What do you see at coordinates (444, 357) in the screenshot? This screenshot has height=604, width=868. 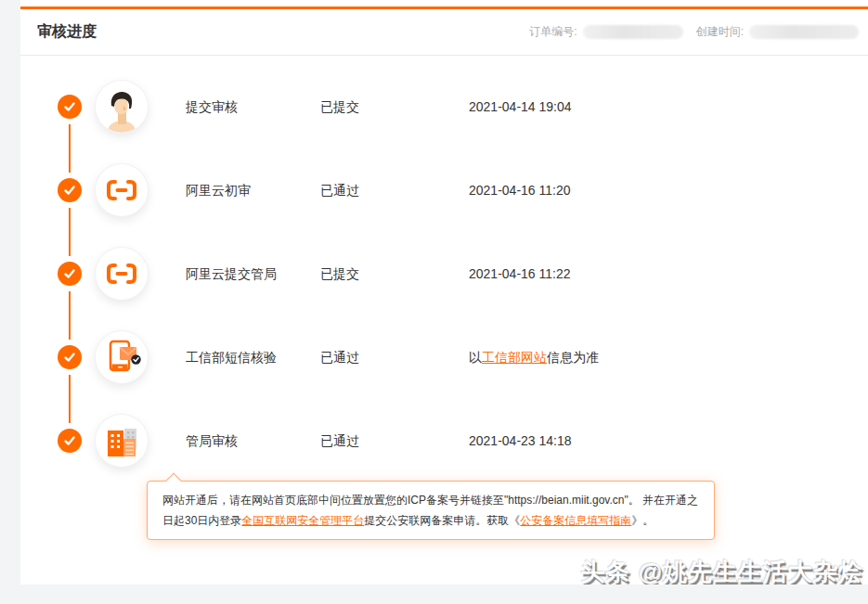 I see `timeline-step-row: 工信部短信核验 已通过 以工信部网站信息为准` at bounding box center [444, 357].